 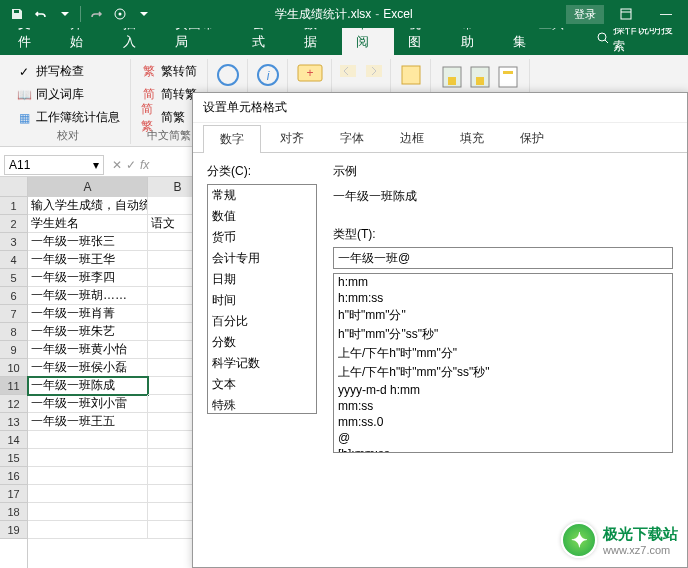 What do you see at coordinates (14, 296) in the screenshot?
I see `row-header: 6` at bounding box center [14, 296].